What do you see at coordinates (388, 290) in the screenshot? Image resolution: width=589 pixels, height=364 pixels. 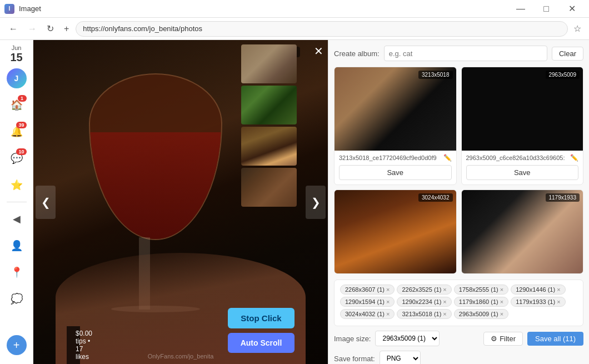 I see `tag-close-t1: ×` at bounding box center [388, 290].